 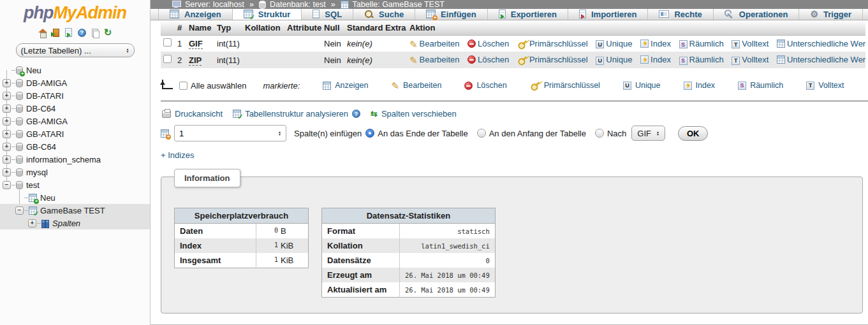 What do you see at coordinates (600, 133) in the screenshot?
I see `radio-after` at bounding box center [600, 133].